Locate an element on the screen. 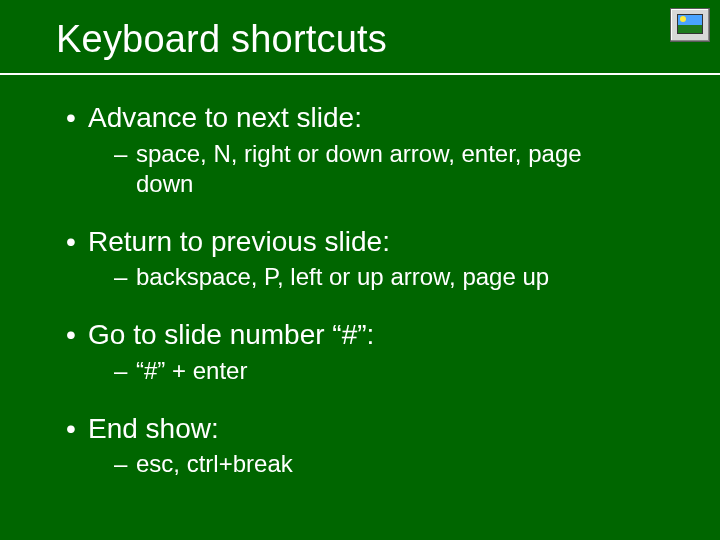  title-area: Keyboard shortcuts is located at coordinates (360, 30).